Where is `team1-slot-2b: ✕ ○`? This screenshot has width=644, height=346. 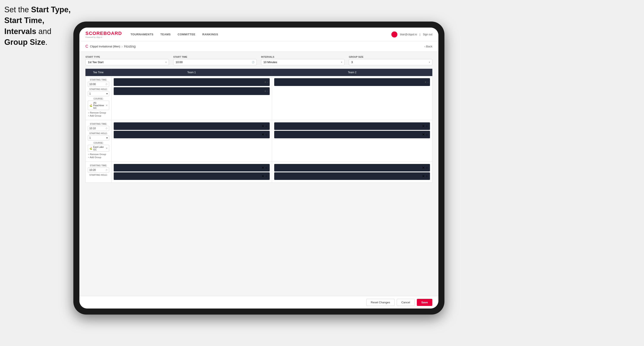 team1-slot-2b: ✕ ○ is located at coordinates (192, 135).